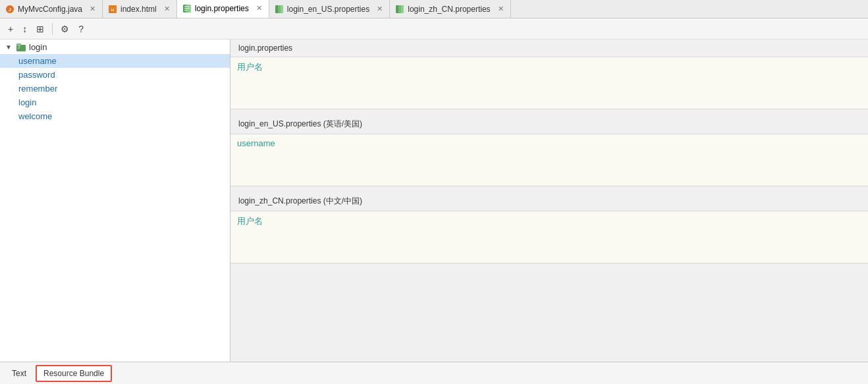 The height and width of the screenshot is (384, 868). What do you see at coordinates (10, 9) in the screenshot?
I see `svg-text: J` at bounding box center [10, 9].